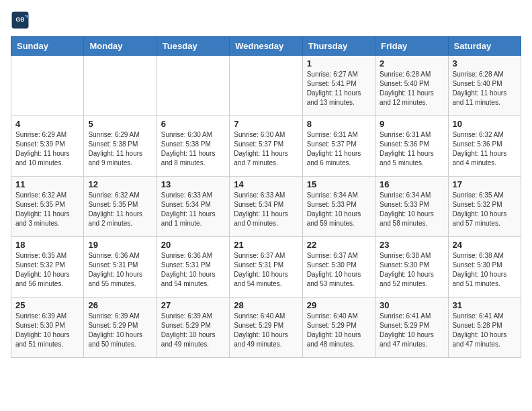  I want to click on day-number: 11, so click(47, 184).